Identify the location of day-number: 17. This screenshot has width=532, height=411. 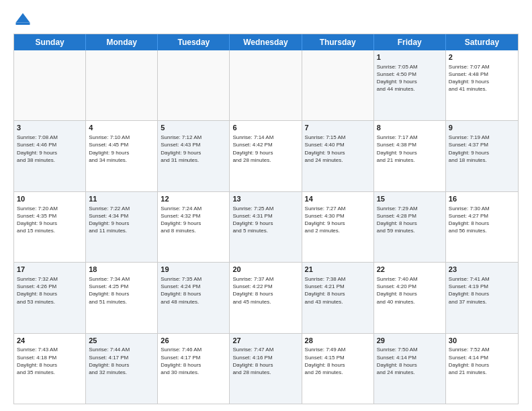
(50, 270).